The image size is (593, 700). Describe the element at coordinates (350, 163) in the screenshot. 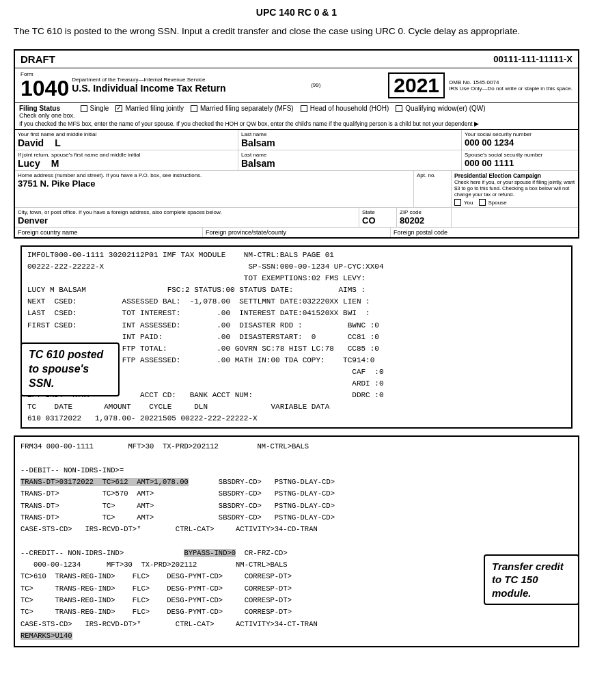

I see `spouse-last-name: Balsam` at that location.